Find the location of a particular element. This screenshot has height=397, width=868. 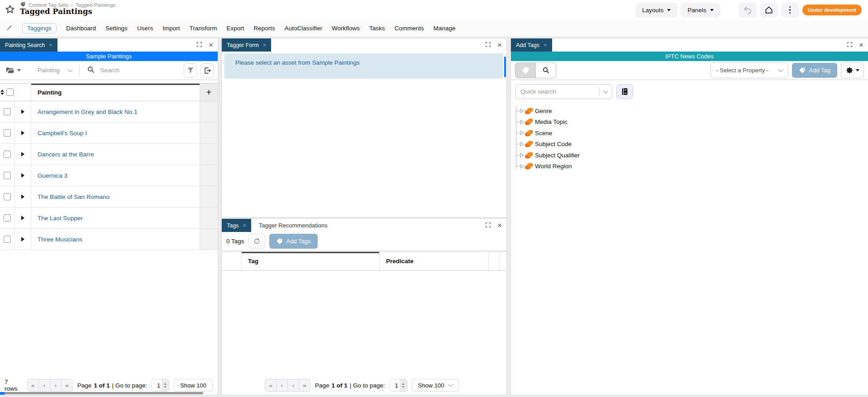

vertical-scrollbar-thumb is located at coordinates (505, 67).